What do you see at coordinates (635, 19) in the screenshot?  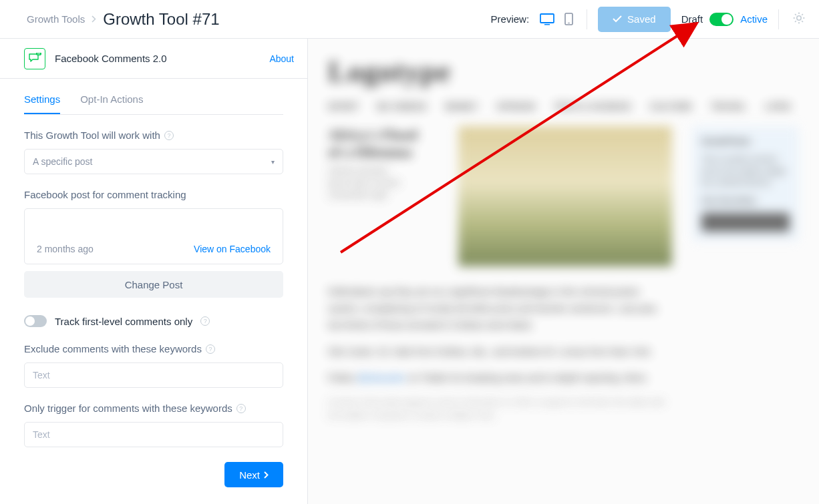 I see `saved-button: Saved` at bounding box center [635, 19].